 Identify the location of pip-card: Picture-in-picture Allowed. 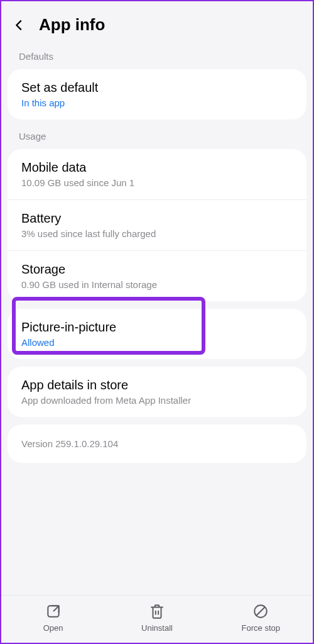
(157, 334).